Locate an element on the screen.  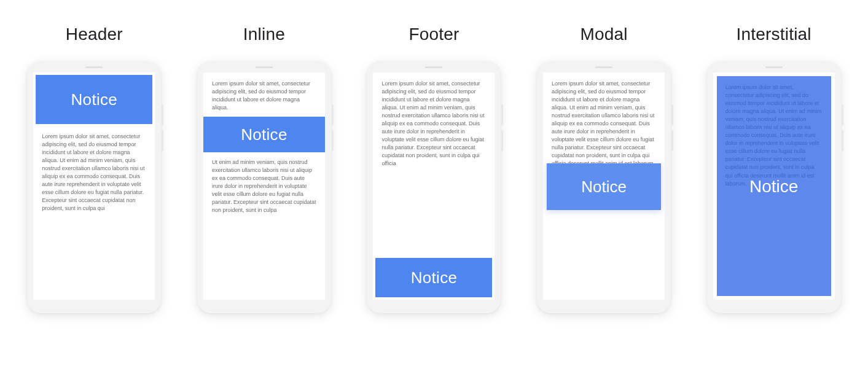
body-text-top: Lorem ipsum dolor sit amet, consectetur … is located at coordinates (264, 95).